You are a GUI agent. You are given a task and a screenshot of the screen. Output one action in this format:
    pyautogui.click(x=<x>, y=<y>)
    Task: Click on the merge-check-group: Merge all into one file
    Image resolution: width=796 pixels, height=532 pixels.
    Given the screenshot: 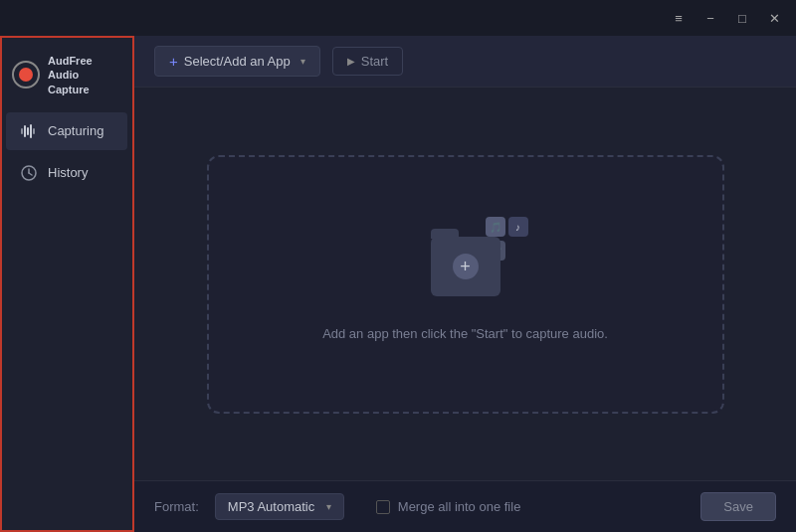 What is the action you would take?
    pyautogui.click(x=449, y=507)
    